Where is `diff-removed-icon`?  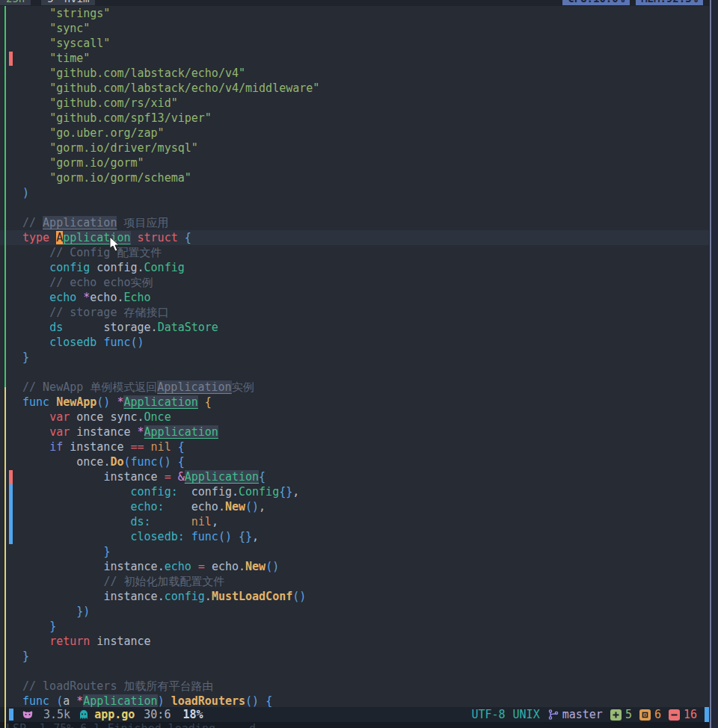 diff-removed-icon is located at coordinates (675, 715).